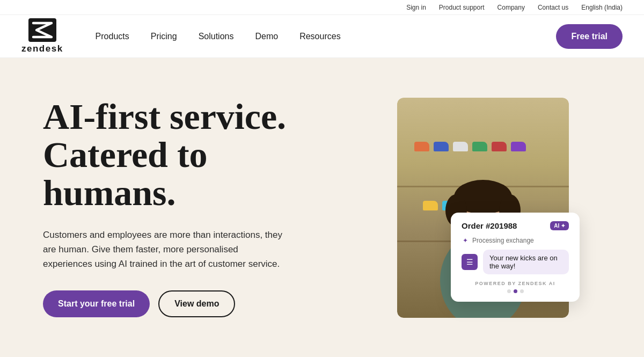 The height and width of the screenshot is (357, 644). I want to click on ai-badge: AI ✦, so click(559, 225).